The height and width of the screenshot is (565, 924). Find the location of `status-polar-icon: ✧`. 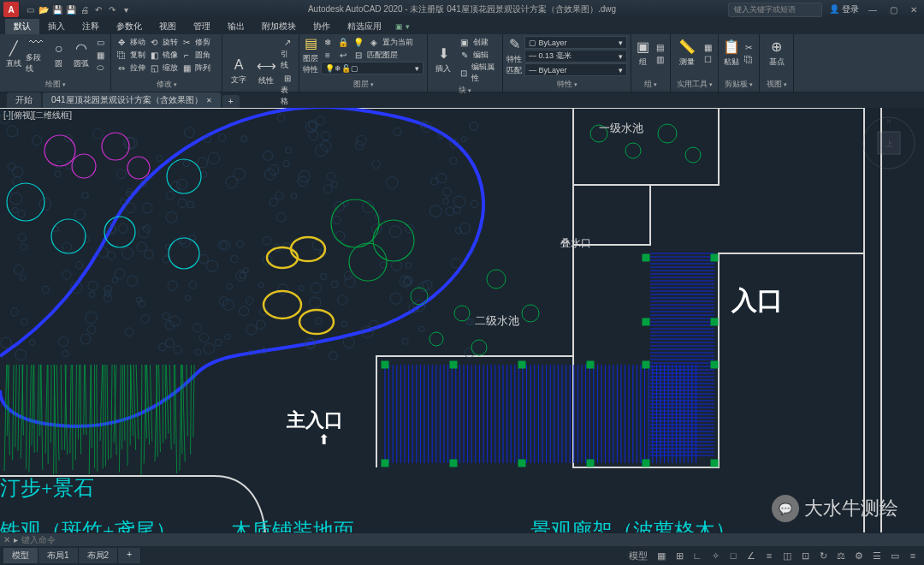

status-polar-icon: ✧ is located at coordinates (715, 556).